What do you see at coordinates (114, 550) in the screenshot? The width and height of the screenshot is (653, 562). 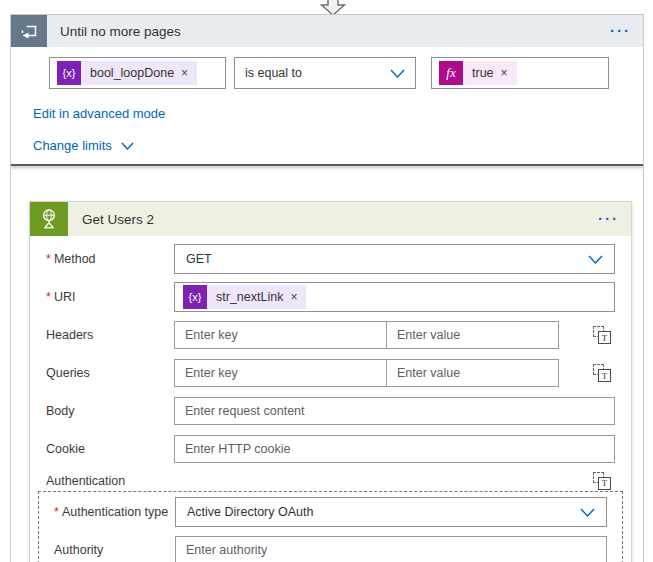 I see `authority-label: Authority` at bounding box center [114, 550].